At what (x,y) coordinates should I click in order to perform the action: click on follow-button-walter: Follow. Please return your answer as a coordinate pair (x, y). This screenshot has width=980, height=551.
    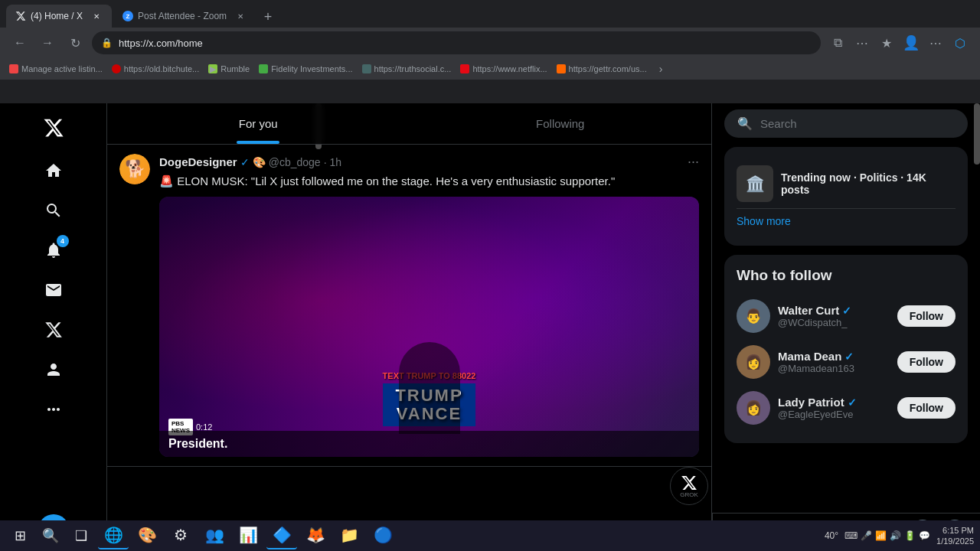
    Looking at the image, I should click on (926, 316).